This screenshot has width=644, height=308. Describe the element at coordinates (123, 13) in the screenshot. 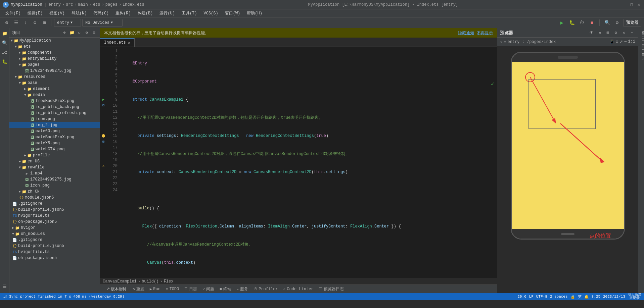

I see `menu-refactor: 重构(R)` at that location.